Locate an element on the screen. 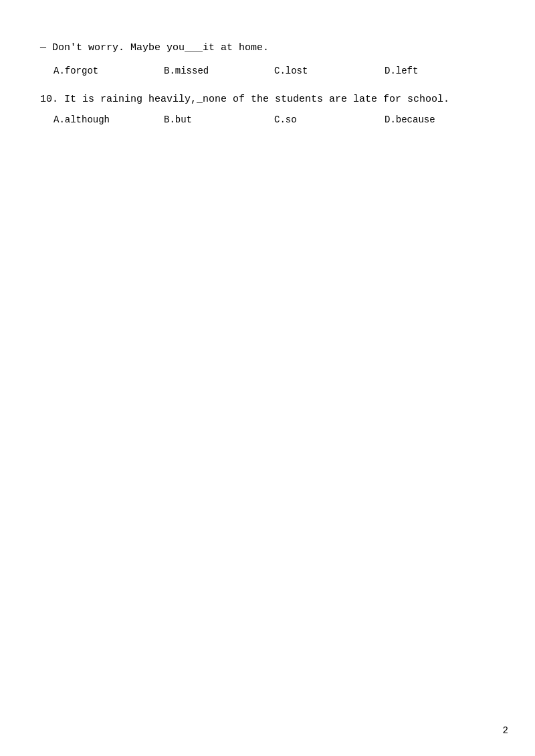  option-10c: C.so is located at coordinates (329, 120).